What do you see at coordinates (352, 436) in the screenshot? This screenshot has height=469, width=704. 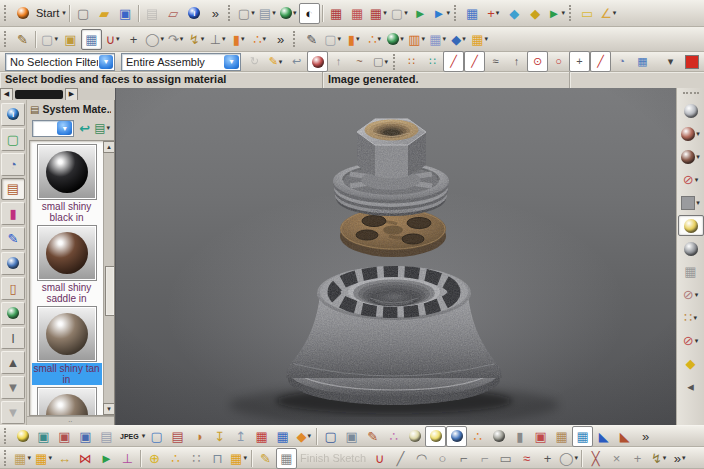 I see `photo-camera-icon: ▣` at bounding box center [352, 436].